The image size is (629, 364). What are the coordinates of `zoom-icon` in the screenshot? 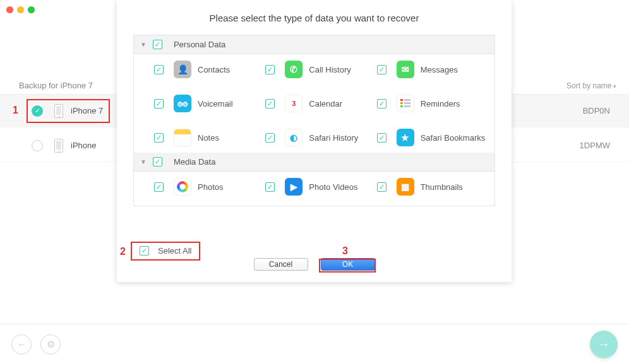 It's located at (32, 10).